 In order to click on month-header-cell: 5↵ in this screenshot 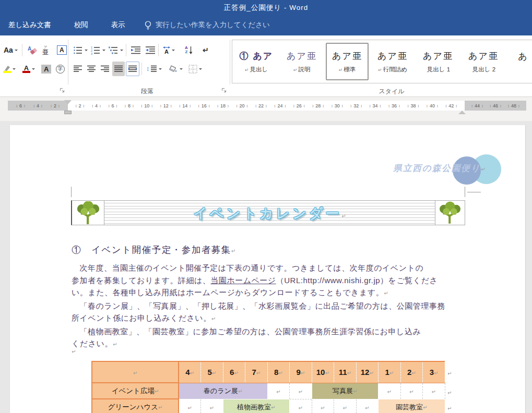, I will do `click(212, 372)`.